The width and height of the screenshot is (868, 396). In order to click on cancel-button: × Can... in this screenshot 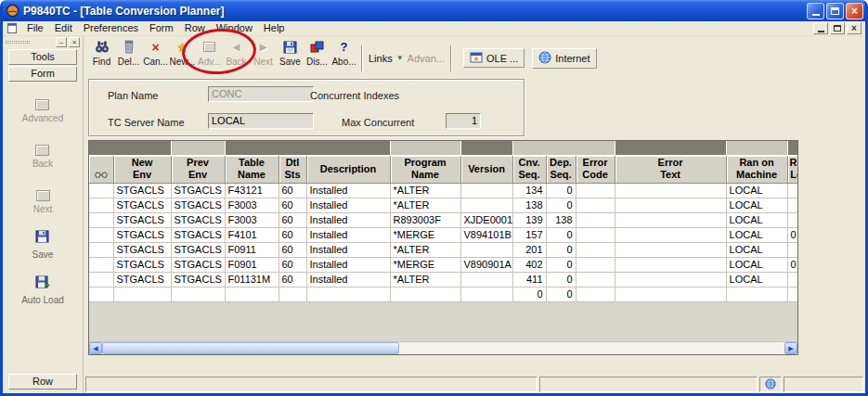, I will do `click(156, 57)`.